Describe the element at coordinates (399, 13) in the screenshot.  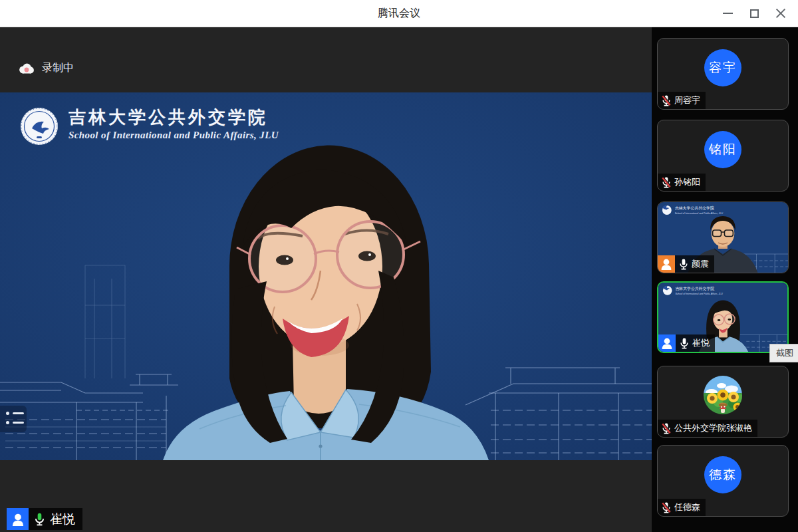
I see `window-titlebar: 腾讯会议` at that location.